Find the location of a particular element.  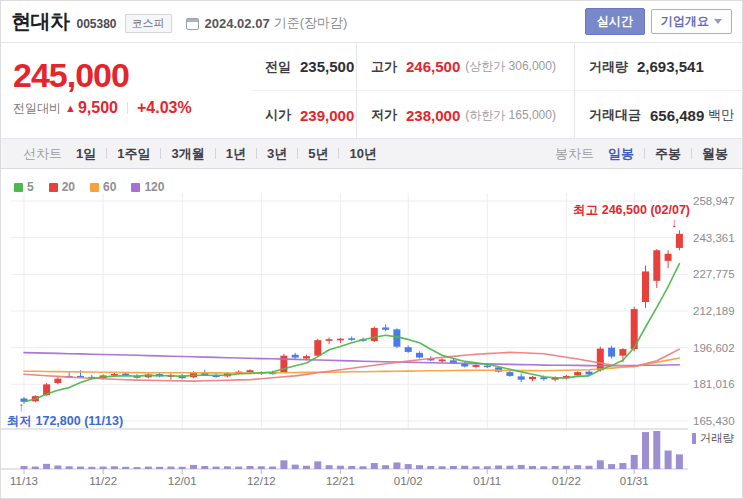

ma-legend-item-60: 60 is located at coordinates (103, 187).